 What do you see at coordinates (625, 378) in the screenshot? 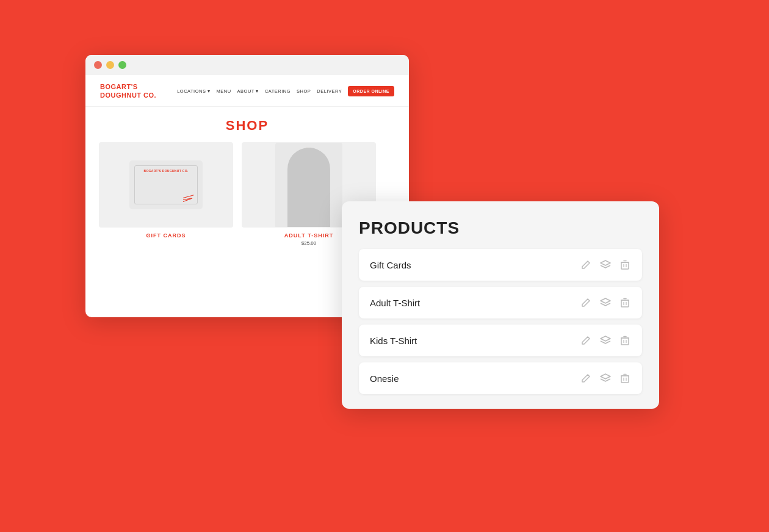
I see `delete-onesie-button` at bounding box center [625, 378].